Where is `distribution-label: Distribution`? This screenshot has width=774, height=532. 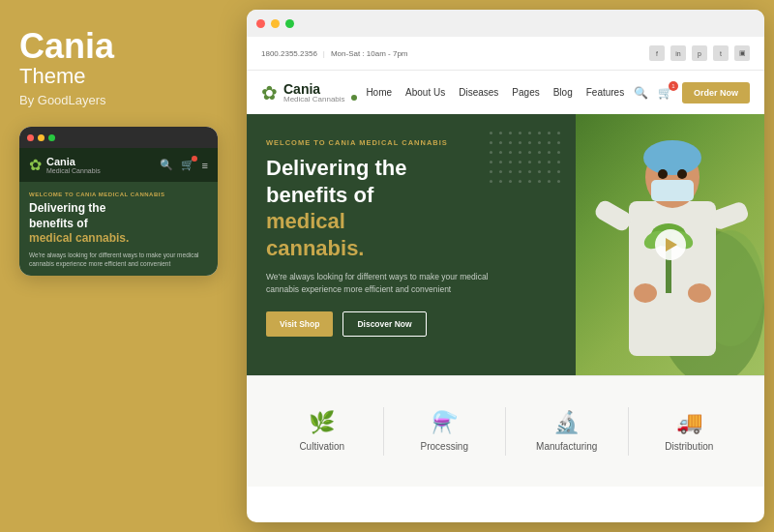 distribution-label: Distribution is located at coordinates (689, 447).